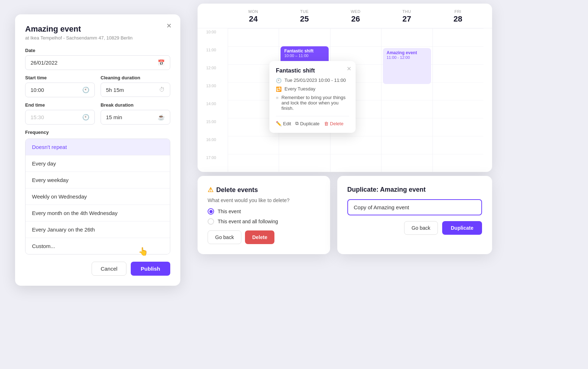 The image size is (588, 369). What do you see at coordinates (98, 38) in the screenshot?
I see `event-location: at Ikea Tempelhof - Sachsendamm 47, 1082…` at bounding box center [98, 38].